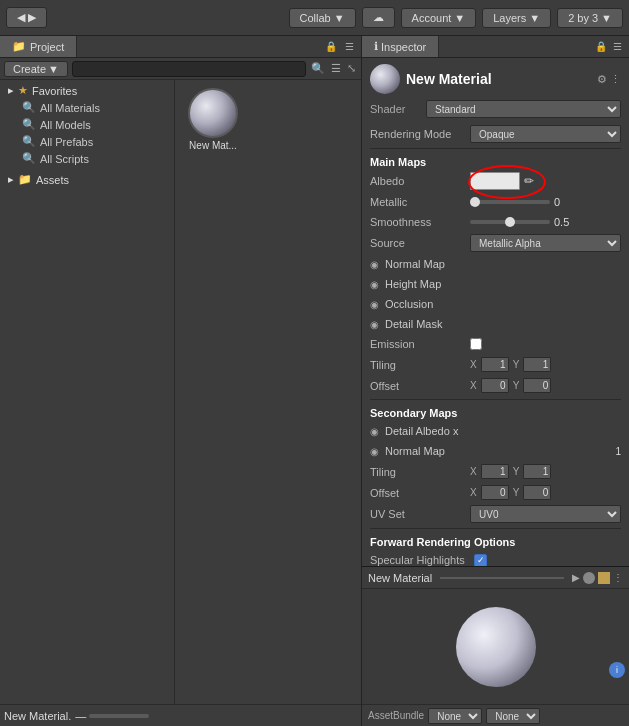  I want to click on albedo-label: Albedo, so click(420, 181).